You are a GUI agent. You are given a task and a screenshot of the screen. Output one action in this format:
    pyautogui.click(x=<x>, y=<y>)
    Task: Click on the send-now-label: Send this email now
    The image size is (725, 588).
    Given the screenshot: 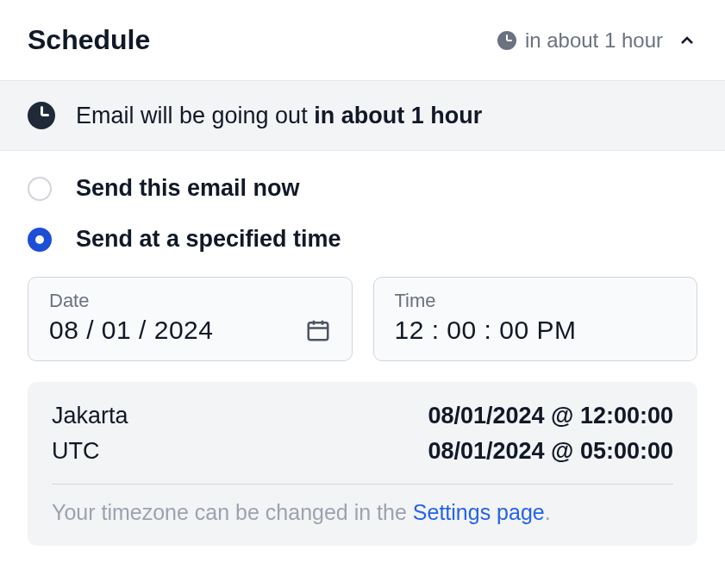 What is the action you would take?
    pyautogui.click(x=188, y=188)
    